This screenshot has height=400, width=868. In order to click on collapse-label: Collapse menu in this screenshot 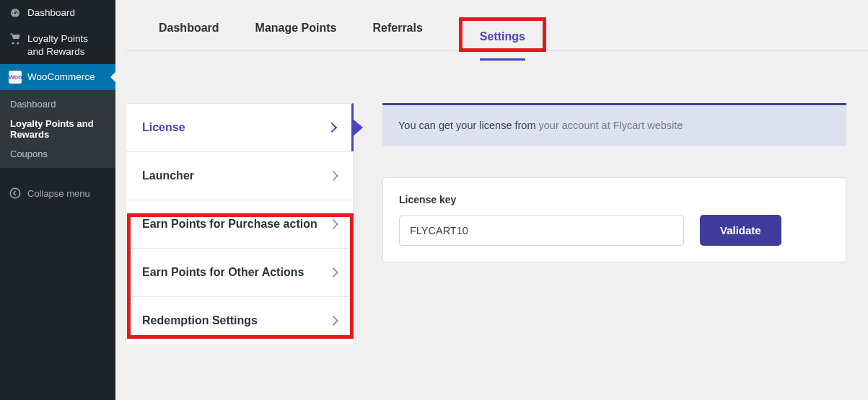, I will do `click(59, 193)`.